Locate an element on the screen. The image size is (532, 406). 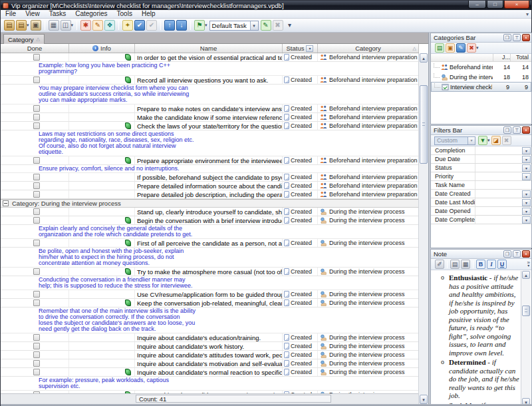
edit-task-button: ✎ is located at coordinates (98, 25).